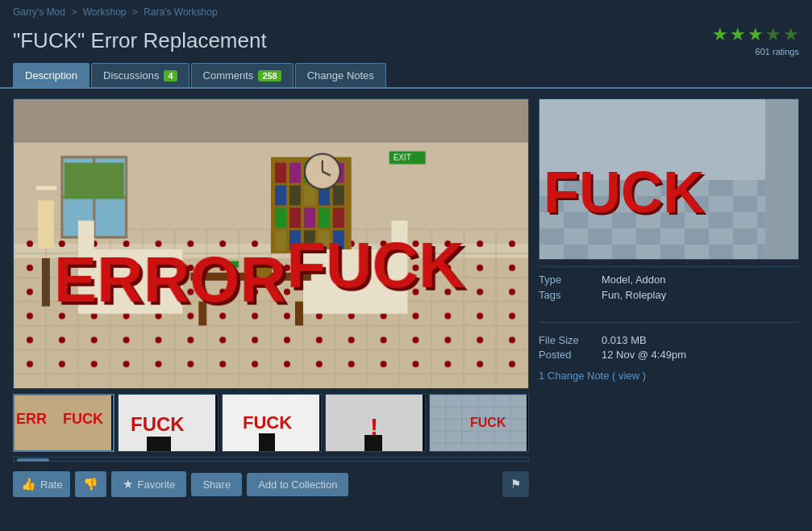 The image size is (812, 531). What do you see at coordinates (777, 52) in the screenshot?
I see `rating-count: 601 ratings` at bounding box center [777, 52].